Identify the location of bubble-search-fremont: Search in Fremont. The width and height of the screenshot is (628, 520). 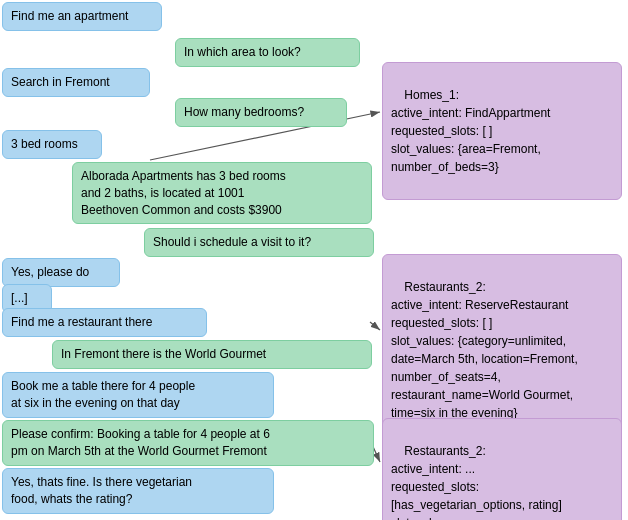
(76, 82).